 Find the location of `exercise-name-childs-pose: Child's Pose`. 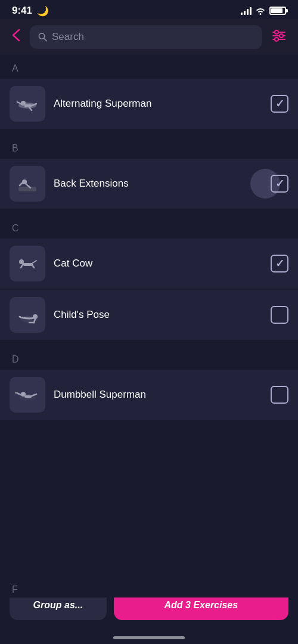

exercise-name-childs-pose: Child's Pose is located at coordinates (158, 315).